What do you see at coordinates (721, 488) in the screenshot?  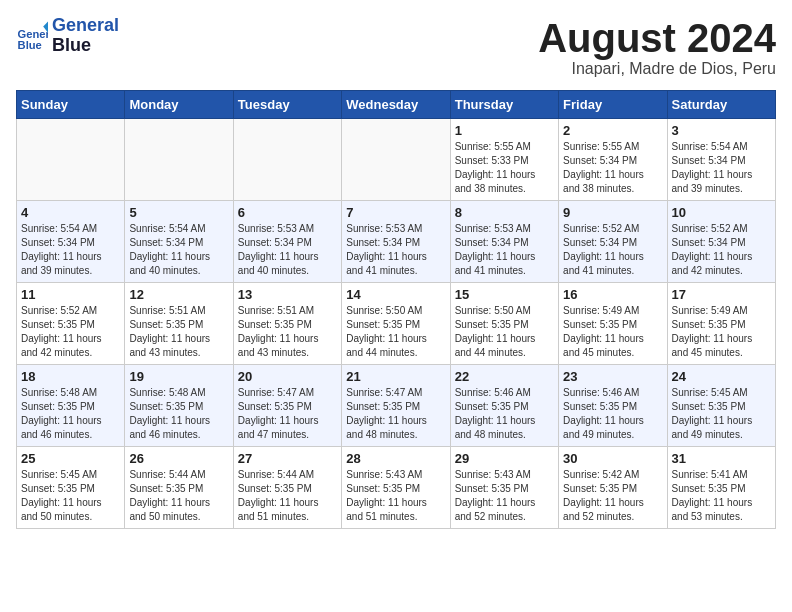 I see `calendar-day-cell: 31Sunrise: 5:41 AM Sunset: 5:35 PM Dayli…` at bounding box center [721, 488].